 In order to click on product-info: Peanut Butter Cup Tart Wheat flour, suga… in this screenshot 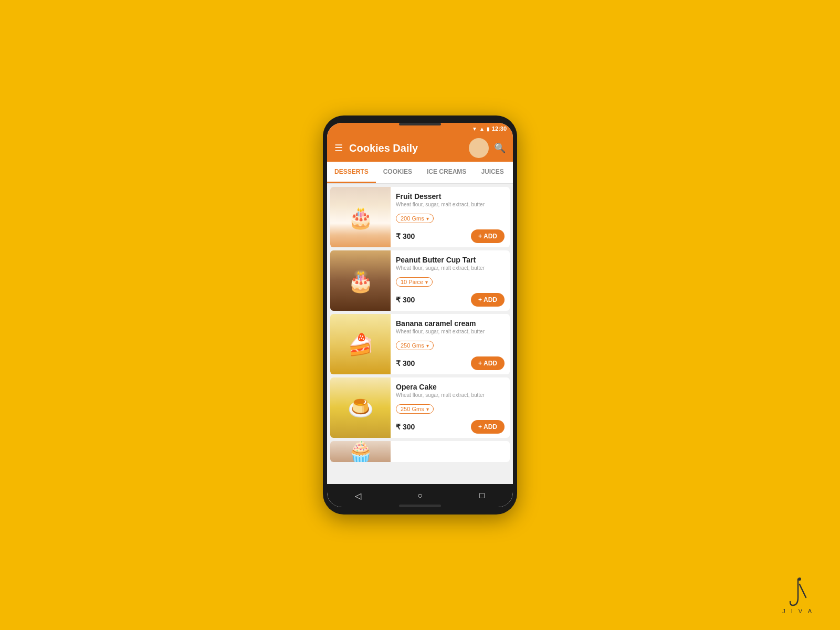, I will do `click(450, 280)`.